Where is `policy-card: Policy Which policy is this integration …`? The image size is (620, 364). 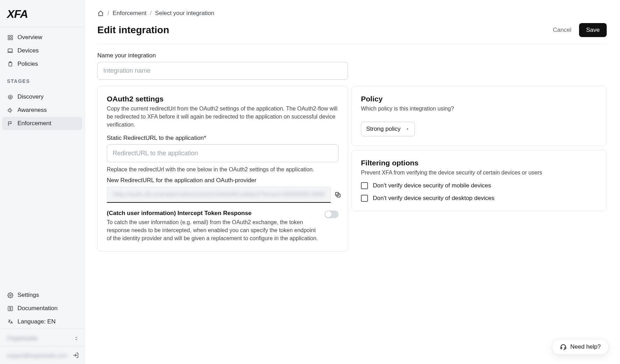
policy-card: Policy Which policy is this integration … is located at coordinates (479, 116).